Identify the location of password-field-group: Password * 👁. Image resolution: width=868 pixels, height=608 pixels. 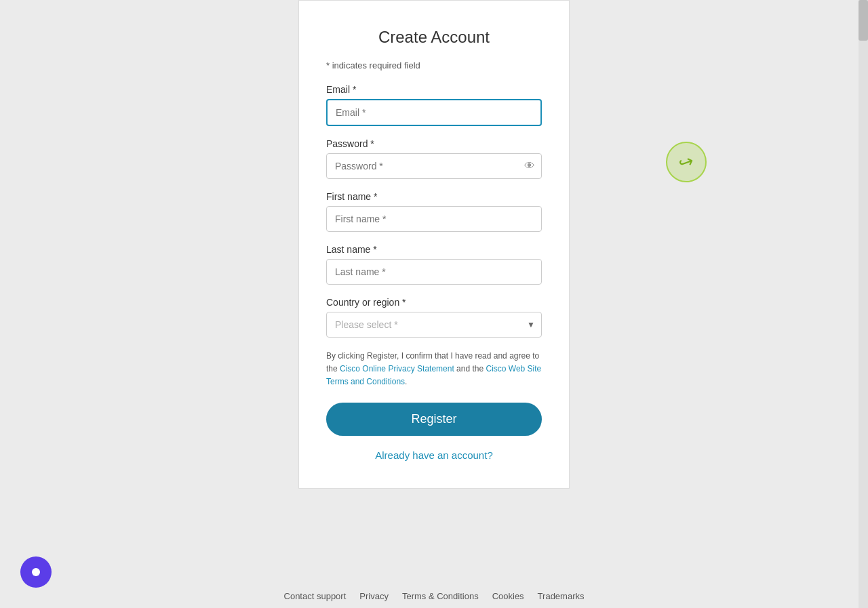
(434, 159).